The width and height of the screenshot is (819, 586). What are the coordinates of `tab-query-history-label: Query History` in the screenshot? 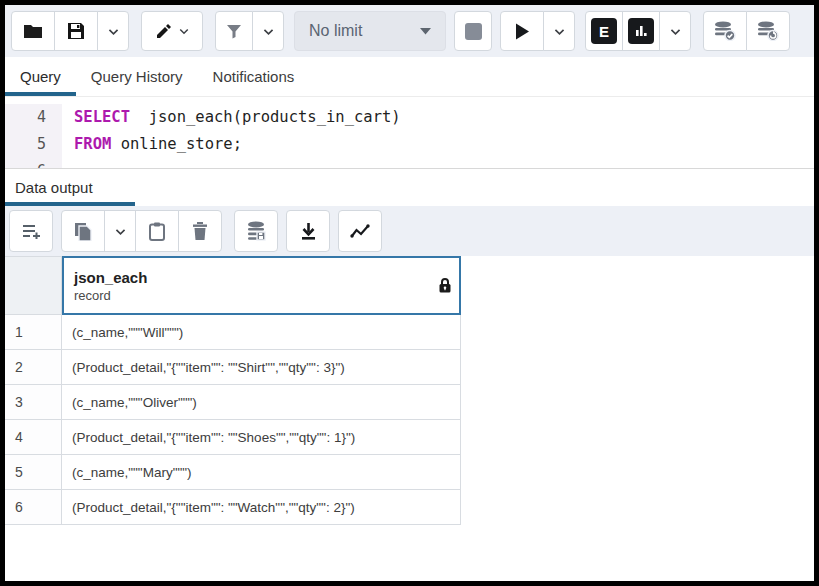 It's located at (137, 76).